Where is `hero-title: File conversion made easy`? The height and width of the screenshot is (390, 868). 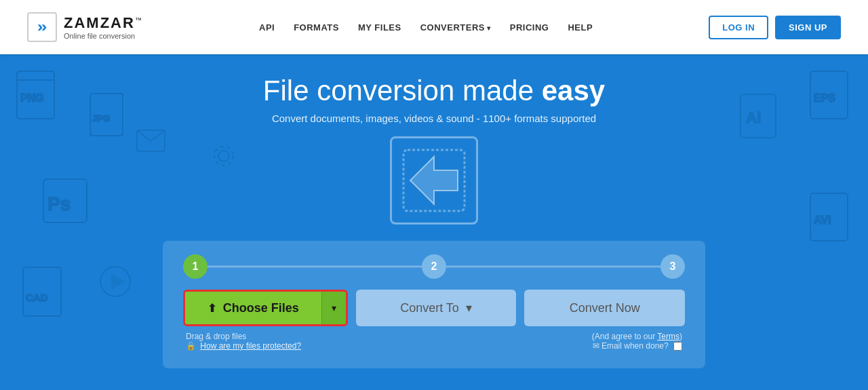
hero-title: File conversion made easy is located at coordinates (434, 91).